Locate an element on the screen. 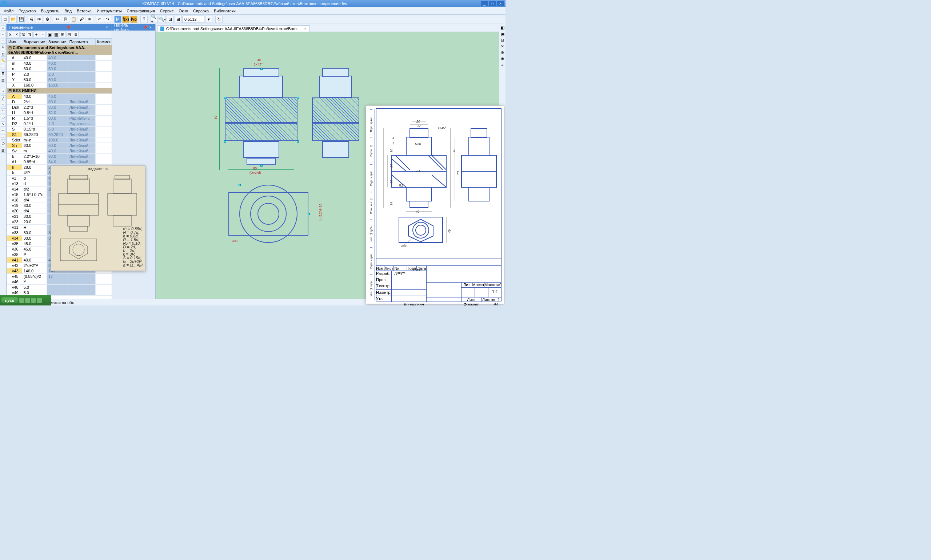 The image size is (931, 560). vtool-spline: 〰 is located at coordinates (3, 131).